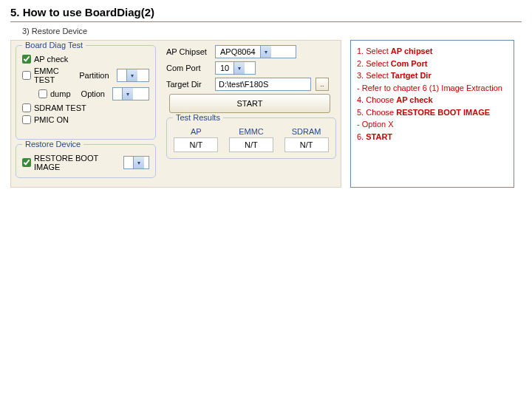 The height and width of the screenshot is (399, 532). I want to click on partition-label: Partition, so click(94, 75).